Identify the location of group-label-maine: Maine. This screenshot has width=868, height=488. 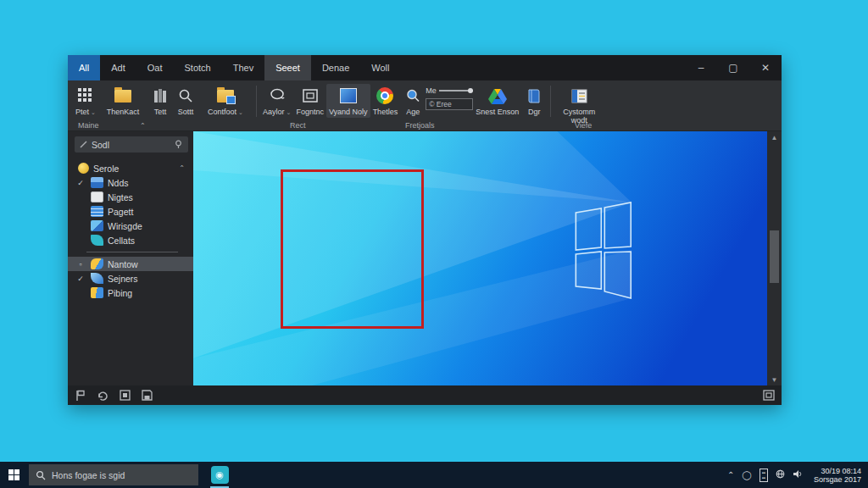
(88, 125).